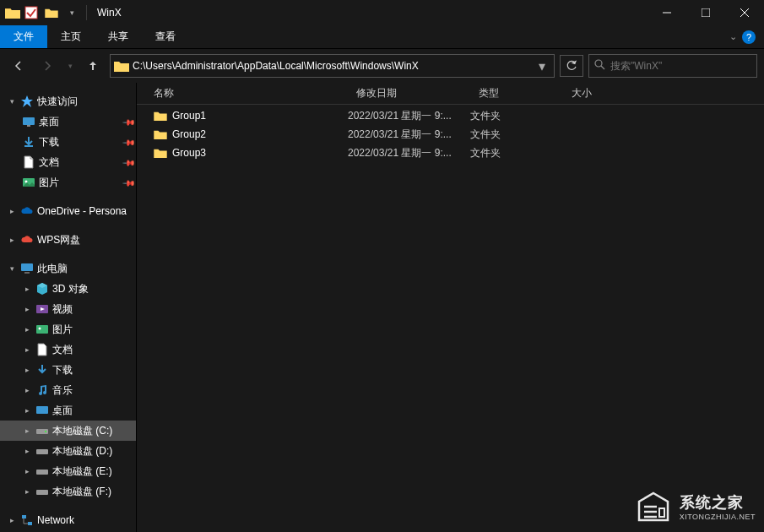 This screenshot has height=532, width=764. I want to click on maximize-button, so click(706, 13).